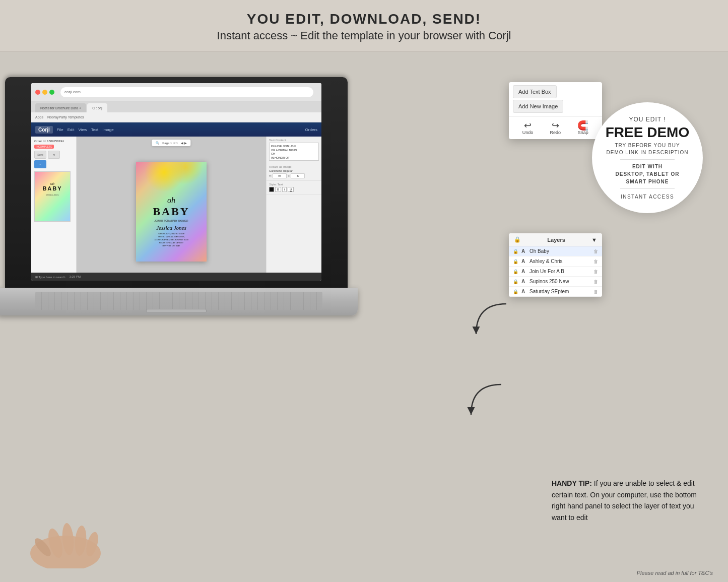  Describe the element at coordinates (594, 240) in the screenshot. I see `layers-expand-icon: ▼` at that location.